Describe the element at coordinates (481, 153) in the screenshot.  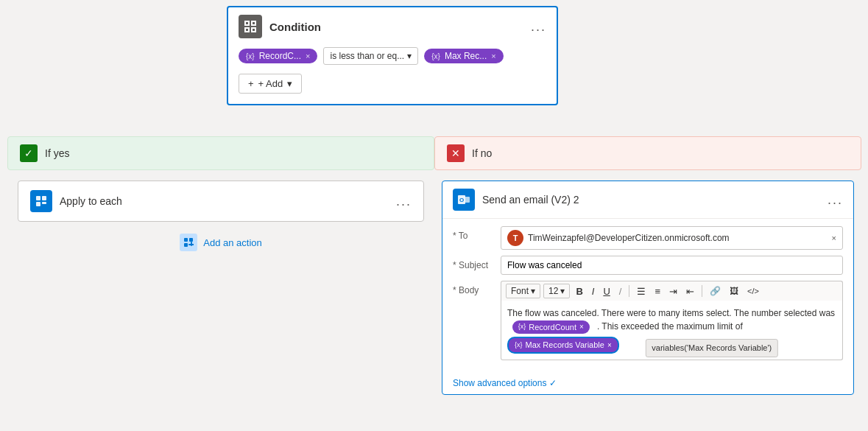
I see `if-no-label: If no` at that location.